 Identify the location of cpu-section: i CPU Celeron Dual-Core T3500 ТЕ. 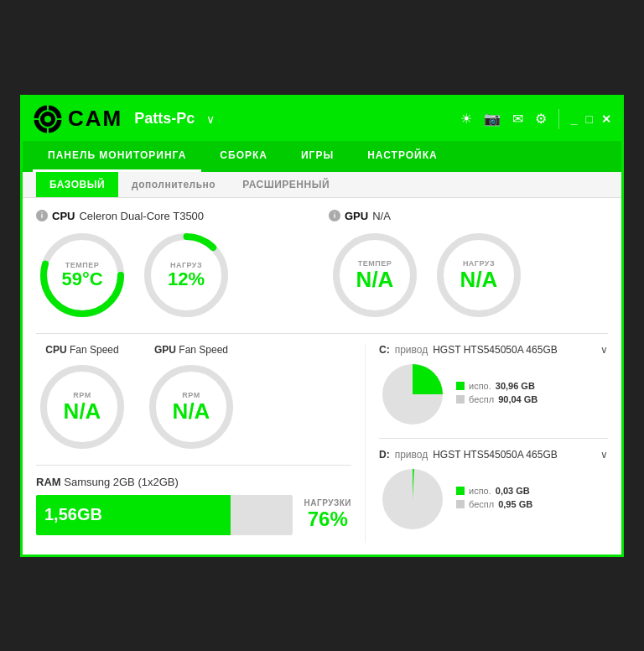
(176, 265).